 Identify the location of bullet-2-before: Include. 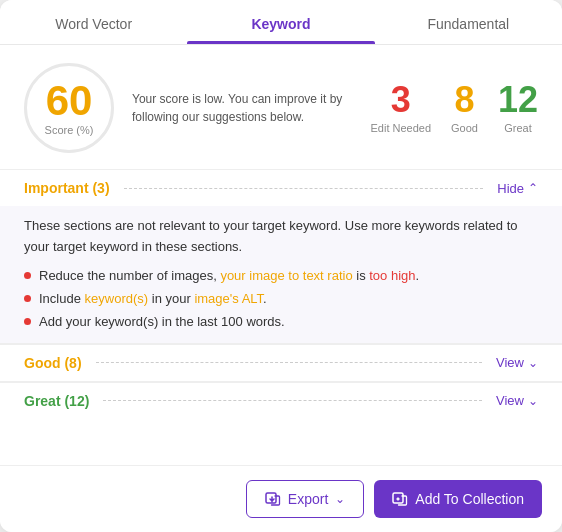
(62, 298).